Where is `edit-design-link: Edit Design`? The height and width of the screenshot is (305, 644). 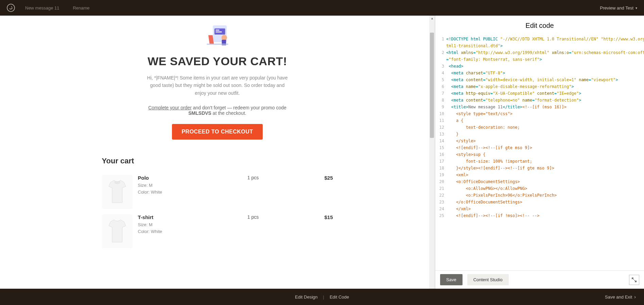 edit-design-link: Edit Design is located at coordinates (306, 297).